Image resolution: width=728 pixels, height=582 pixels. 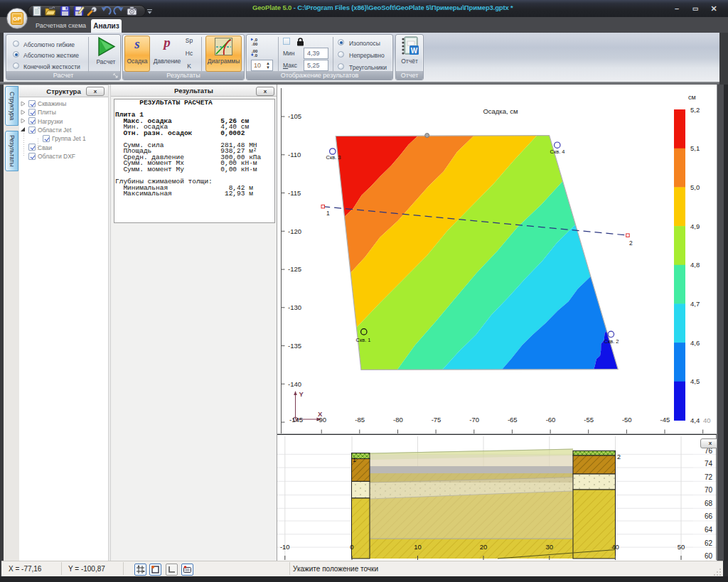 What do you see at coordinates (551, 419) in the screenshot?
I see `svg-text: -60` at bounding box center [551, 419].